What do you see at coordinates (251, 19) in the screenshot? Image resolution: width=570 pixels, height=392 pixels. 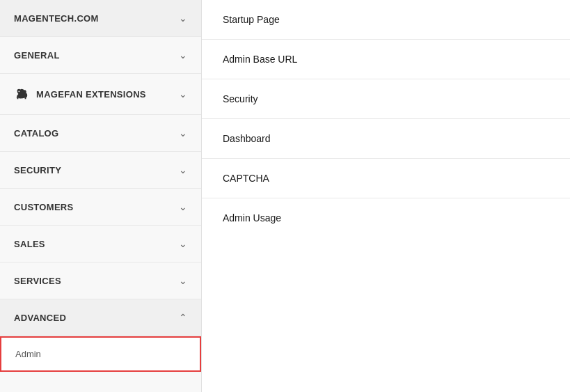 I see `content-item-label-startup-page: Startup Page` at bounding box center [251, 19].